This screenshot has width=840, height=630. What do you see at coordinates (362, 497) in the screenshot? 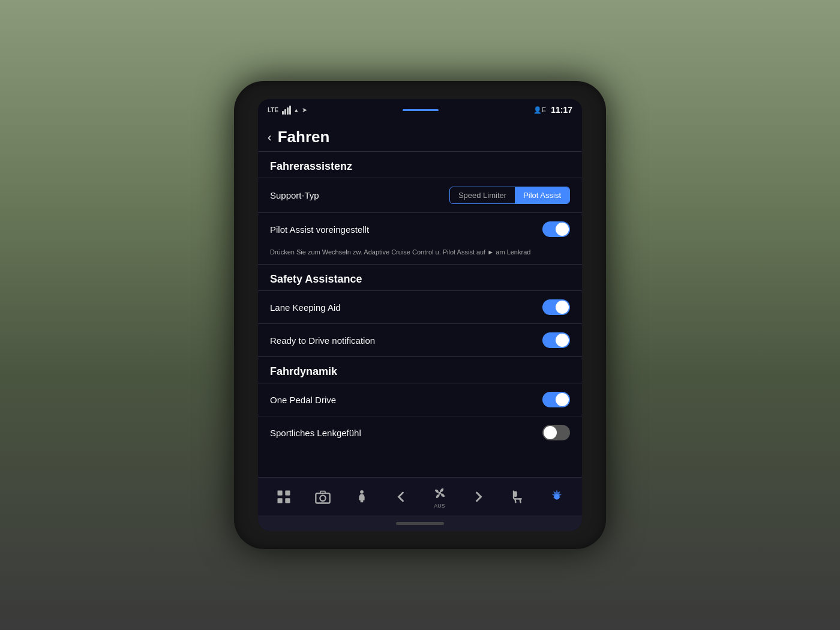
I see `nav-child` at bounding box center [362, 497].